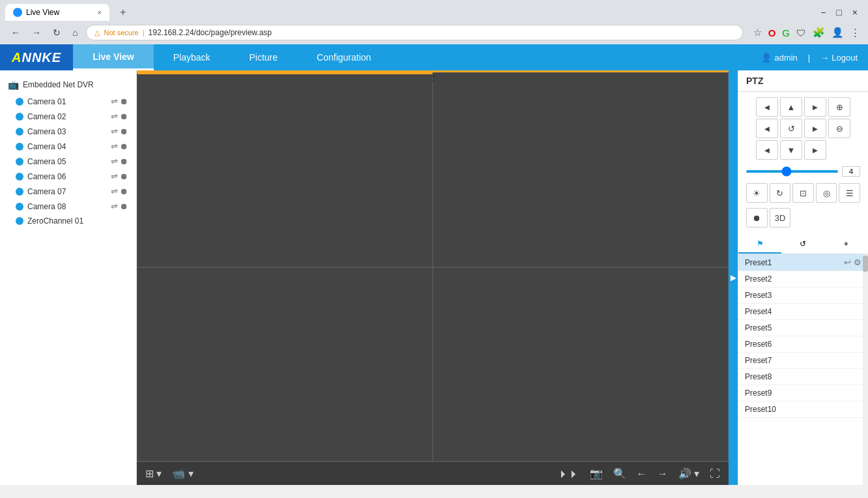 The image size is (868, 498). What do you see at coordinates (620, 473) in the screenshot?
I see `zoom-button: 🔍` at bounding box center [620, 473].